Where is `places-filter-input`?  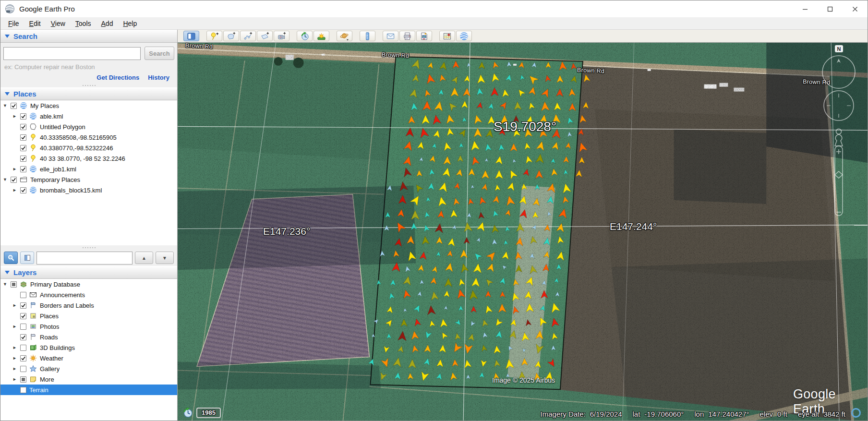
places-filter-input is located at coordinates (84, 258).